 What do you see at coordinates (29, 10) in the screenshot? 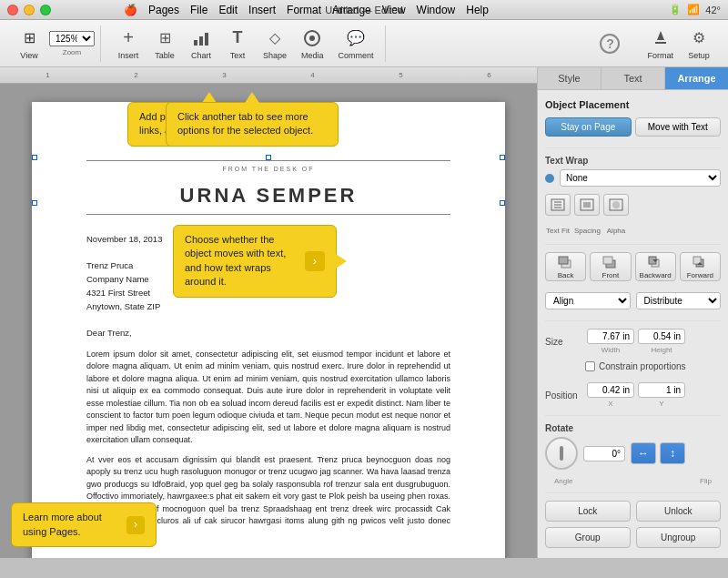
I see `window-controls` at bounding box center [29, 10].